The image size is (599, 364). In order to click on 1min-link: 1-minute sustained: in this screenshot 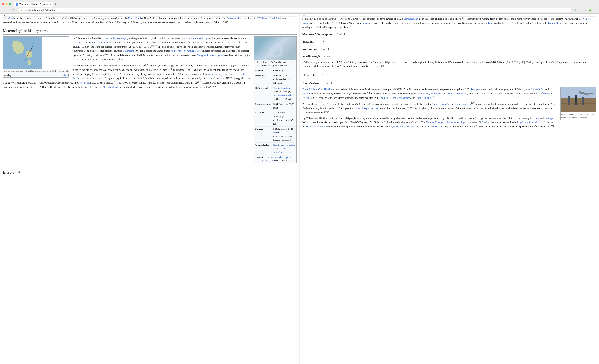, I will do `click(282, 95)`.